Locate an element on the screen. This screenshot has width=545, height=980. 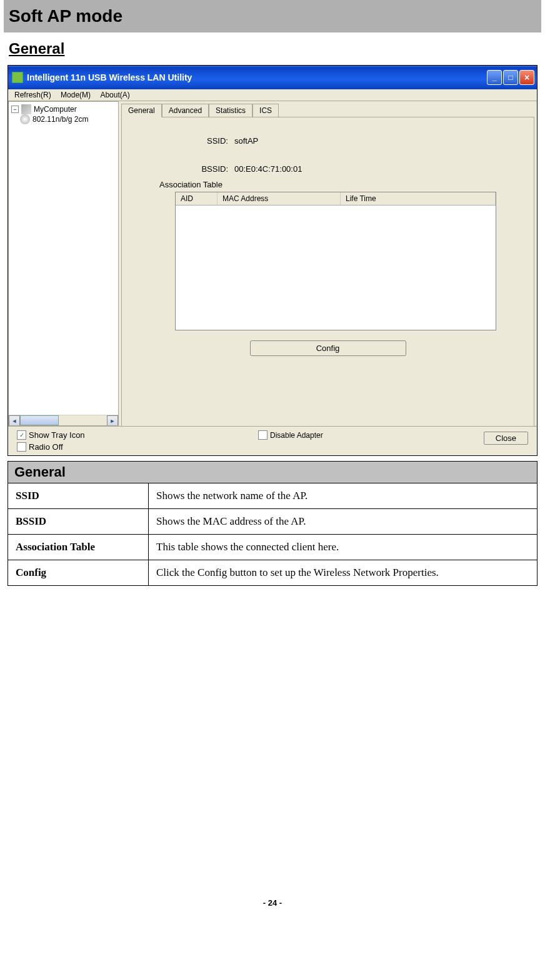
close-window-button: × is located at coordinates (527, 77).